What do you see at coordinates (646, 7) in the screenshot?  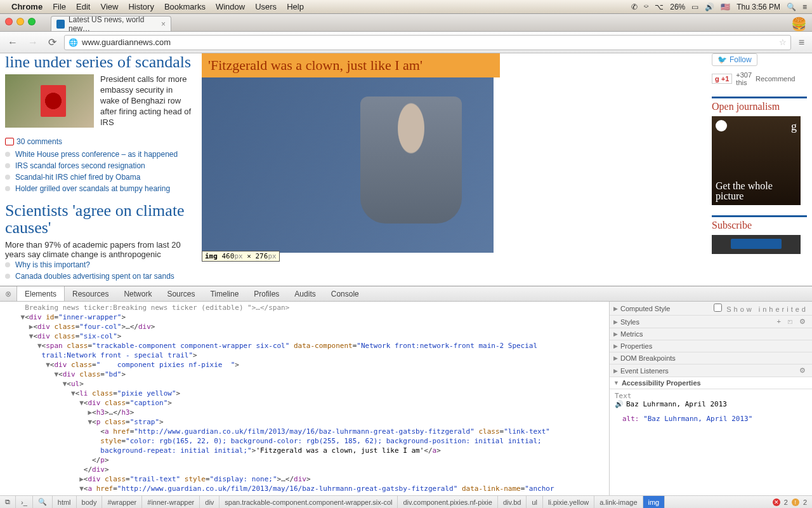 I see `wifi-icon: ⌔` at bounding box center [646, 7].